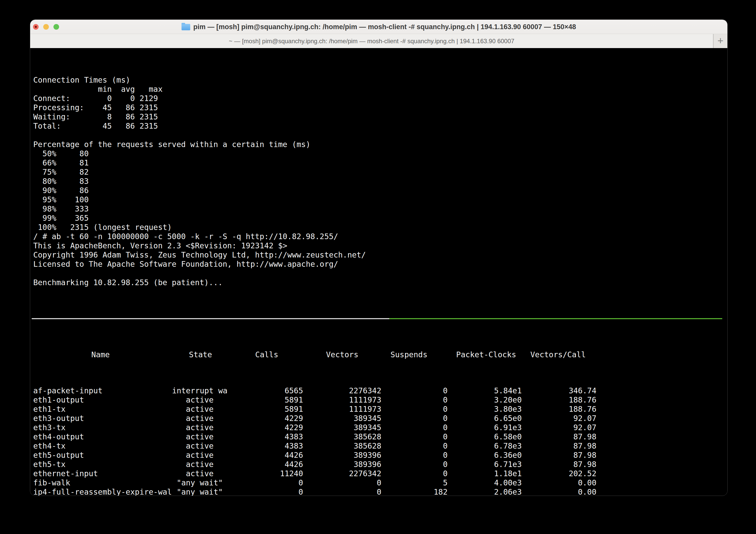 The width and height of the screenshot is (756, 534). I want to click on cell-vectors-per-call: 188.76, so click(582, 400).